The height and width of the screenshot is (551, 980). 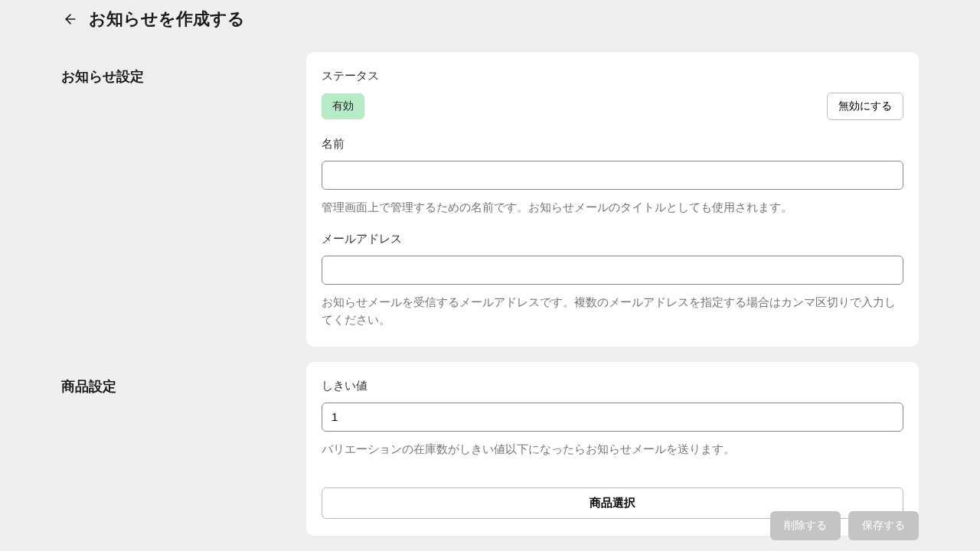 What do you see at coordinates (612, 239) in the screenshot?
I see `email-label: メールアドレス` at bounding box center [612, 239].